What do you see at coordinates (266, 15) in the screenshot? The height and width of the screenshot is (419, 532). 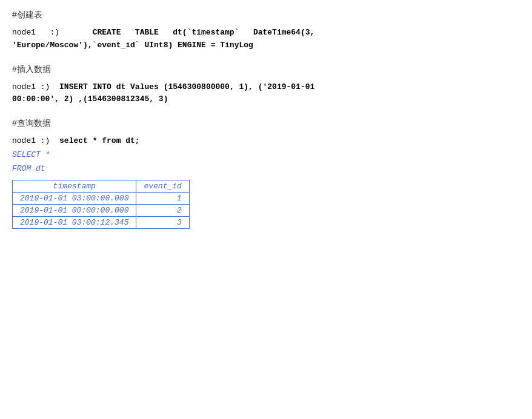 I see `create-table-header: #创建表` at bounding box center [266, 15].